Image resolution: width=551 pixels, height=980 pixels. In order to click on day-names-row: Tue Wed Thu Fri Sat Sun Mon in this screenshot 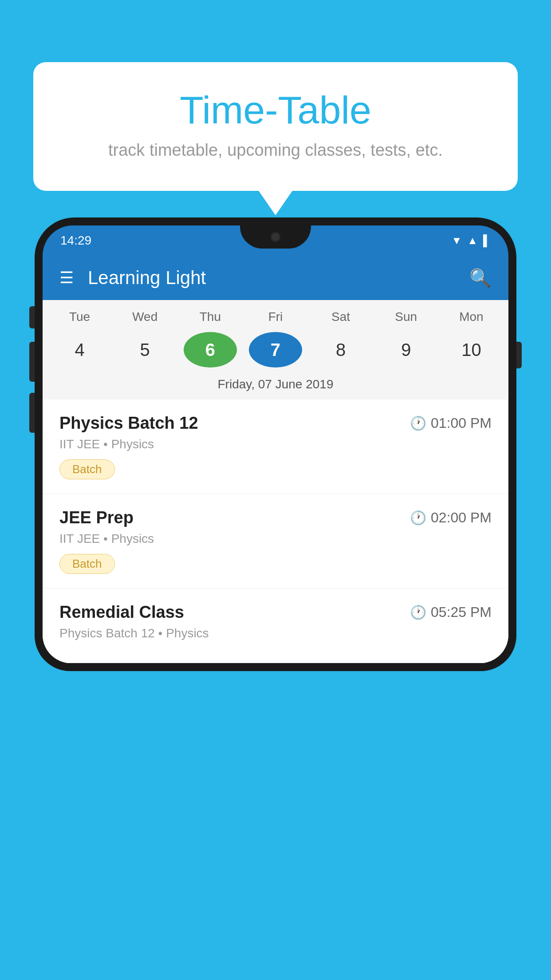, I will do `click(276, 314)`.